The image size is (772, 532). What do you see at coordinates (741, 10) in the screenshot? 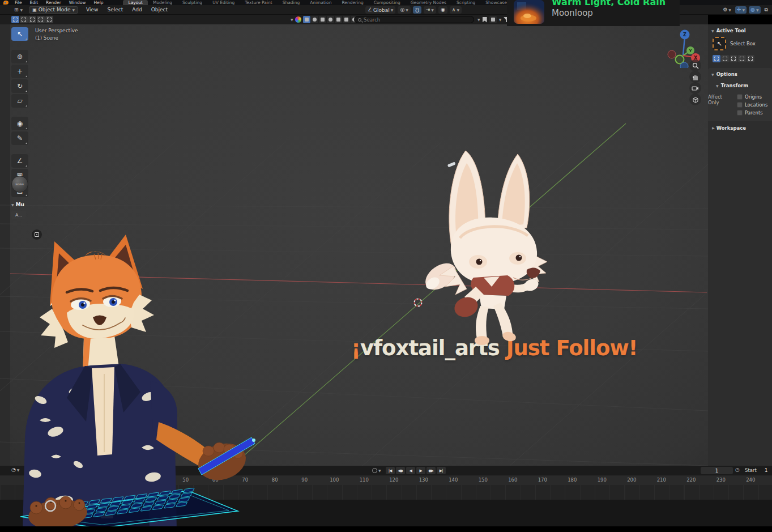
I see `gizmos-toggle: ✛ ▼` at bounding box center [741, 10].